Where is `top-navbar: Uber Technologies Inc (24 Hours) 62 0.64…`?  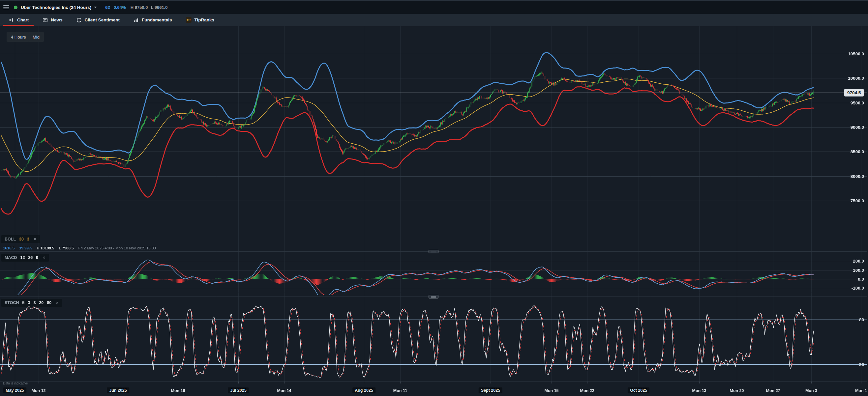
top-navbar: Uber Technologies Inc (24 Hours) 62 0.64… is located at coordinates (434, 7).